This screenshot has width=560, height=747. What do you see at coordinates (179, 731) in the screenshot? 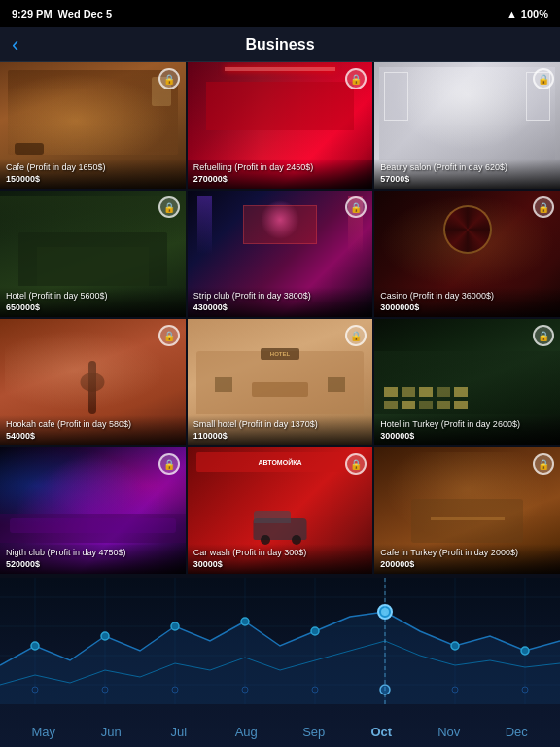
I see `month-jul: Jul` at bounding box center [179, 731].